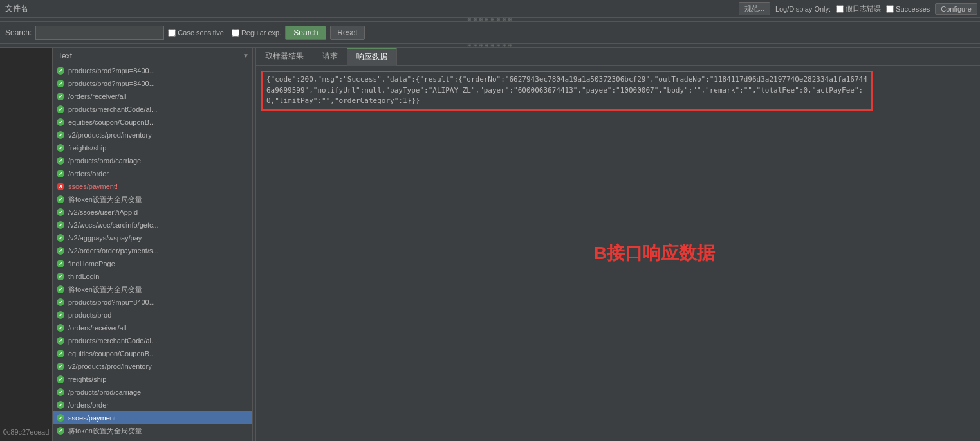 The image size is (980, 441). What do you see at coordinates (331, 57) in the screenshot?
I see `tab-请求: 请求` at bounding box center [331, 57].